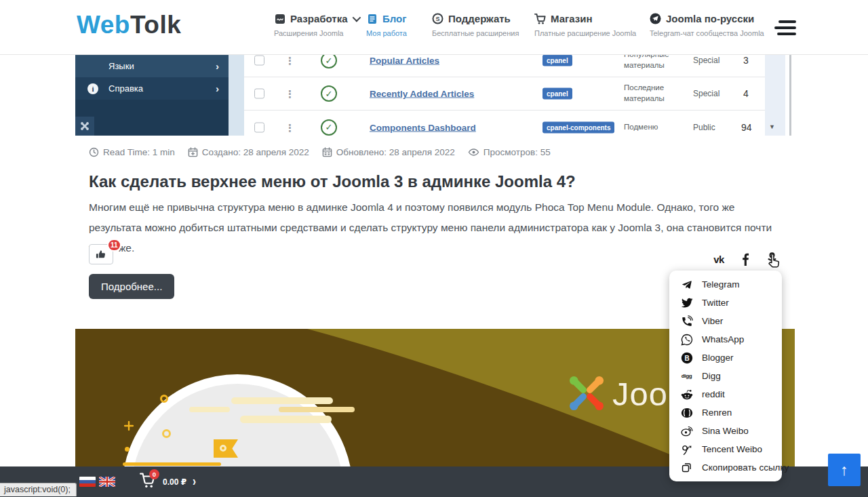  What do you see at coordinates (85, 126) in the screenshot?
I see `joomla-logo-icon` at bounding box center [85, 126].